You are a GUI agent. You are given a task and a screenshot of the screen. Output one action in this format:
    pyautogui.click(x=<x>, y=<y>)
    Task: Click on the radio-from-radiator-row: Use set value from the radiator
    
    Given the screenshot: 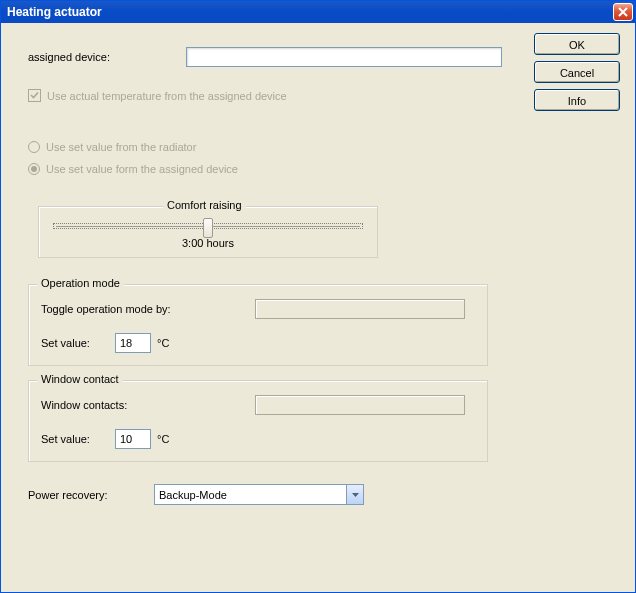 What is the action you would take?
    pyautogui.click(x=268, y=147)
    